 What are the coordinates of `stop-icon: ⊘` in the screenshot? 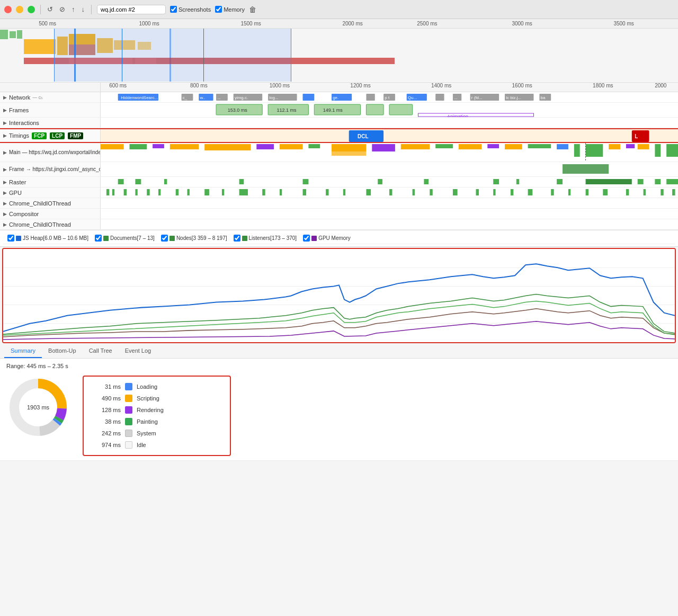 It's located at (63, 10).